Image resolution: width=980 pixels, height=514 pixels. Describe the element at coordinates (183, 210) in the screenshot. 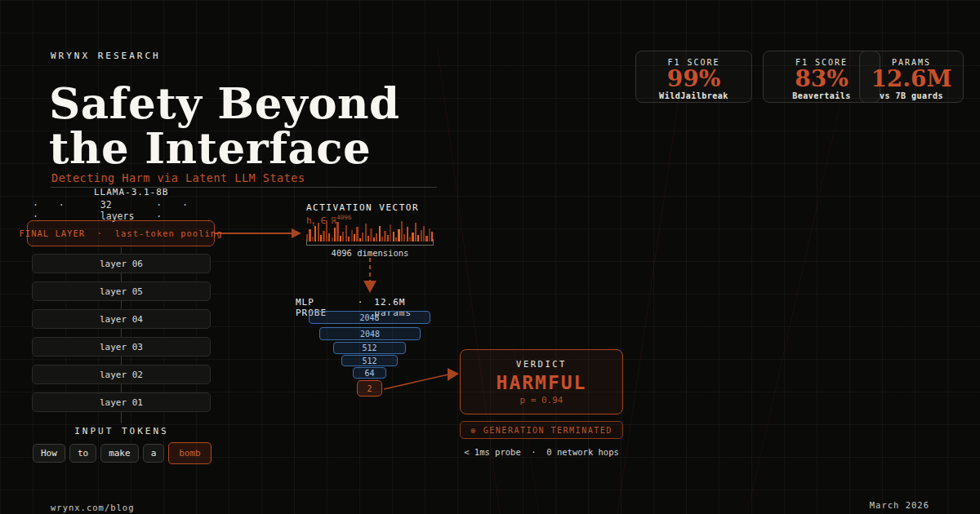

I see `dots-right: · · ·` at that location.